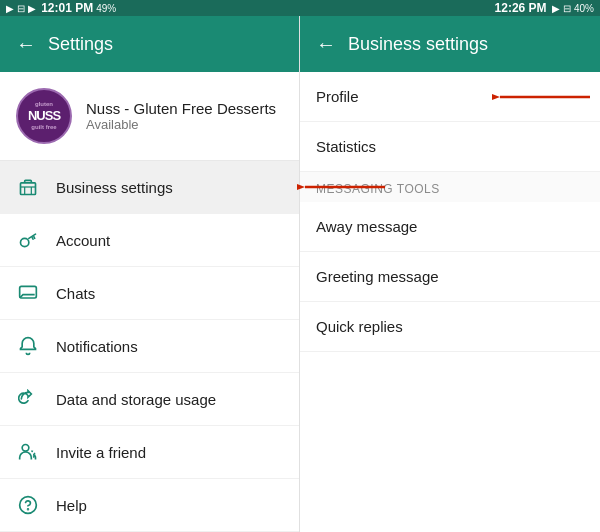 Image resolution: width=600 pixels, height=532 pixels. I want to click on profile-status: Available, so click(181, 124).